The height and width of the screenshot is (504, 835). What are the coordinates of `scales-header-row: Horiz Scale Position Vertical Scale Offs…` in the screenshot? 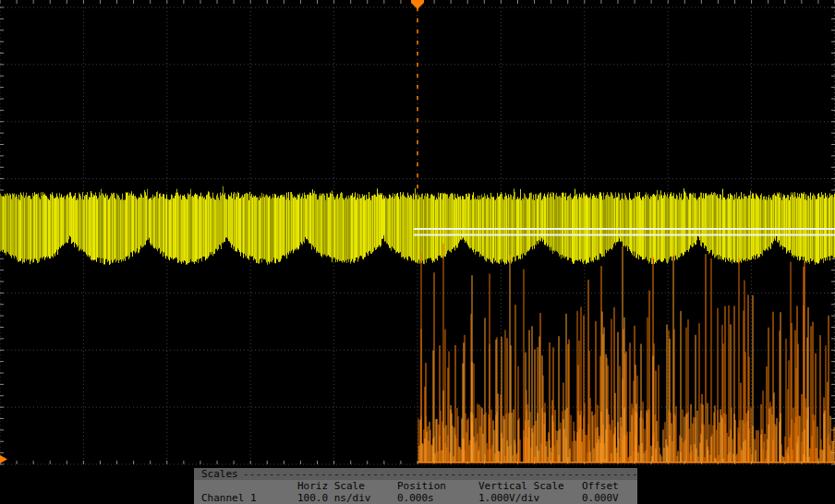 It's located at (416, 486).